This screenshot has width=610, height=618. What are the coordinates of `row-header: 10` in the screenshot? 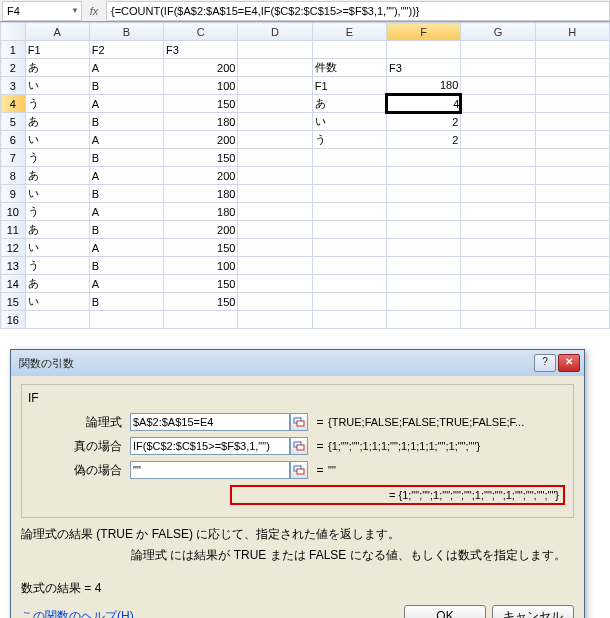 It's located at (14, 212).